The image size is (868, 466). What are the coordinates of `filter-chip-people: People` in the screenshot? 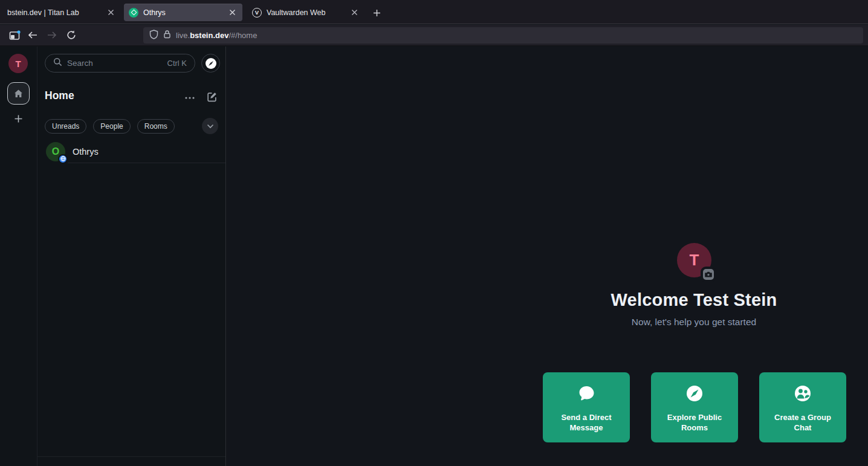 It's located at (111, 126).